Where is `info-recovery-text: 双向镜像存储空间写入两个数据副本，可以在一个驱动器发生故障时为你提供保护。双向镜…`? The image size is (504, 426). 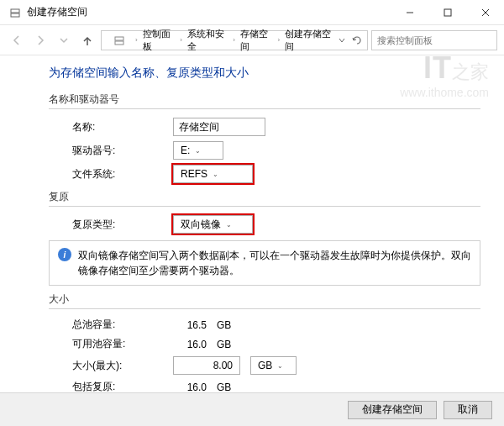 info-recovery-text: 双向镜像存储空间写入两个数据副本，可以在一个驱动器发生故障时为你提供保护。双向镜… is located at coordinates (275, 263).